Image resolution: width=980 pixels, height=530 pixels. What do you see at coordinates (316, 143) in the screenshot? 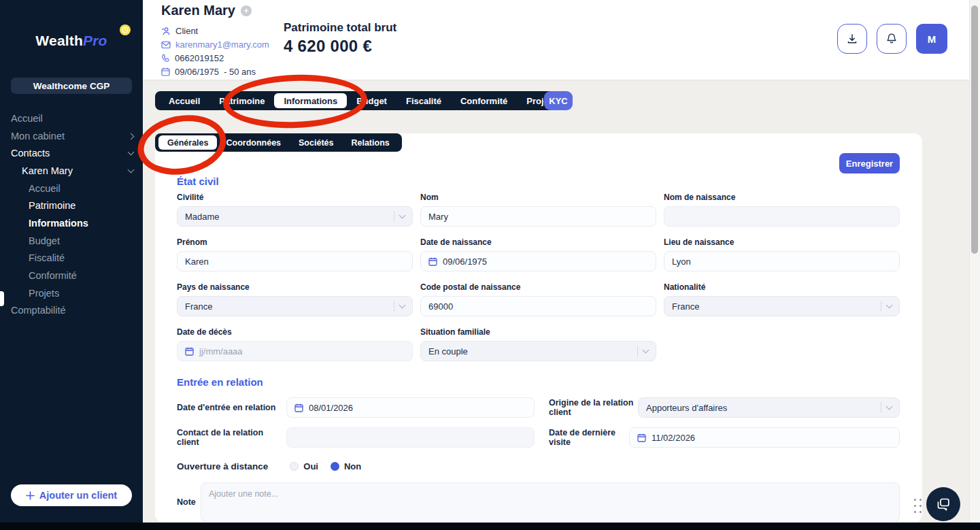
I see `subtab-societes: Sociétés` at bounding box center [316, 143].